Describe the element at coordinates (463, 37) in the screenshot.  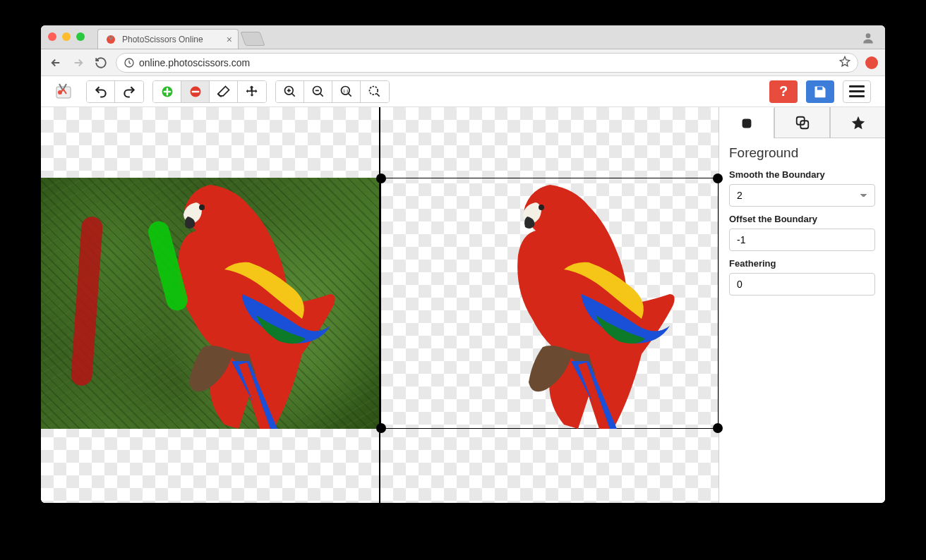
I see `browser-tabstrip: PhotoScissors Online ×` at that location.